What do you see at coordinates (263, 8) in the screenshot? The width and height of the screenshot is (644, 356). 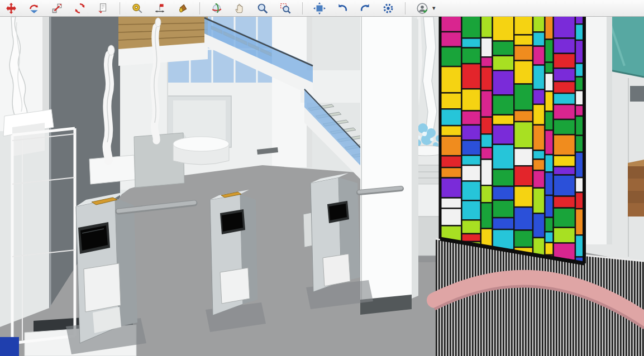 I see `zoom-tool-icon` at bounding box center [263, 8].